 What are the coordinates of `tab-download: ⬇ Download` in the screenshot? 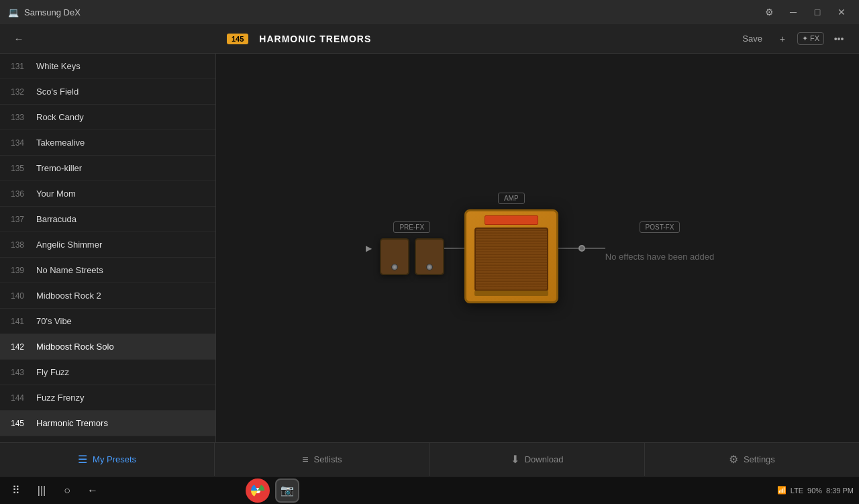 It's located at (538, 459).